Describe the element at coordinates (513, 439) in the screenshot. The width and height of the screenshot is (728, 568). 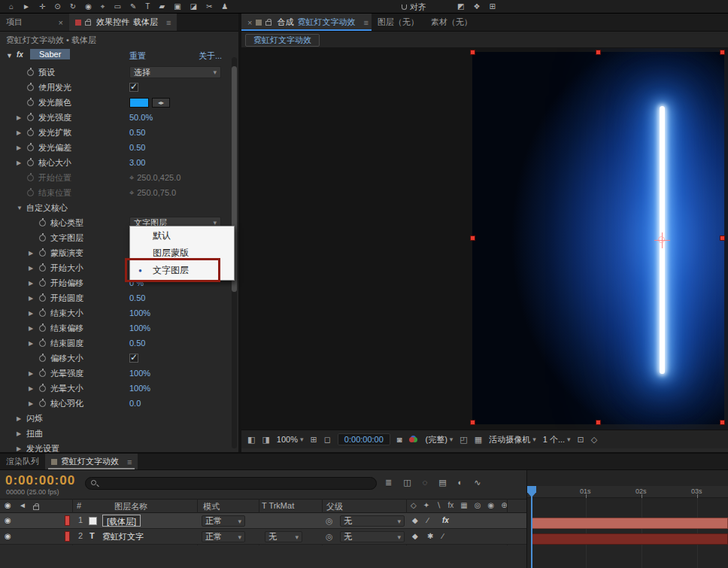
I see `camera-select: 活动摄像机▾` at that location.